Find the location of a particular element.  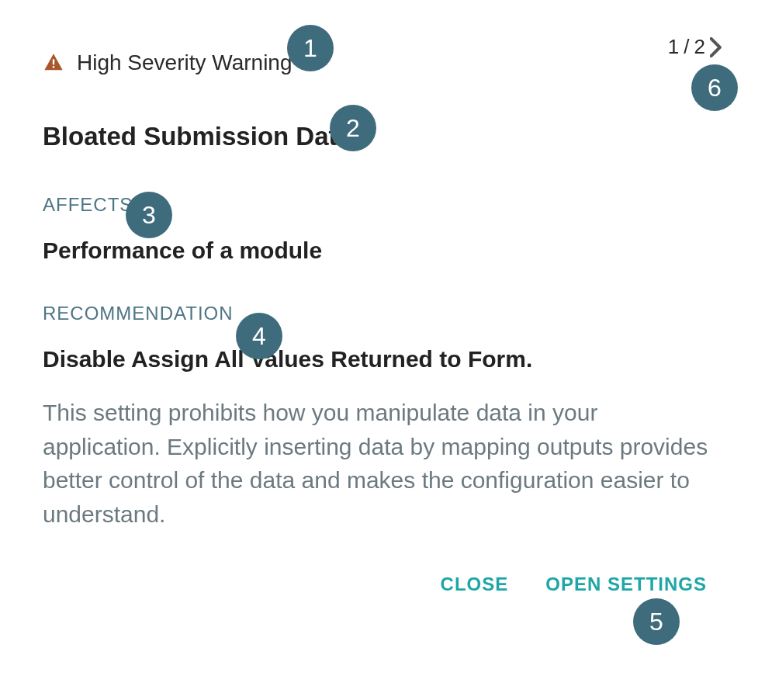

recommendation-value: Disable Assign All Values Returned to Fo… is located at coordinates (382, 359).